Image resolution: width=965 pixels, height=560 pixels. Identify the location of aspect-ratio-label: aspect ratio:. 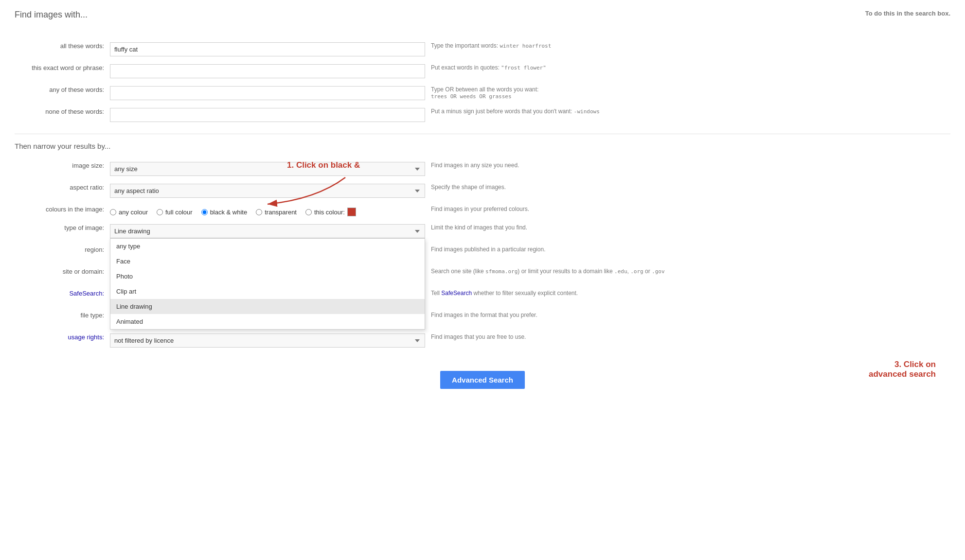
(87, 188).